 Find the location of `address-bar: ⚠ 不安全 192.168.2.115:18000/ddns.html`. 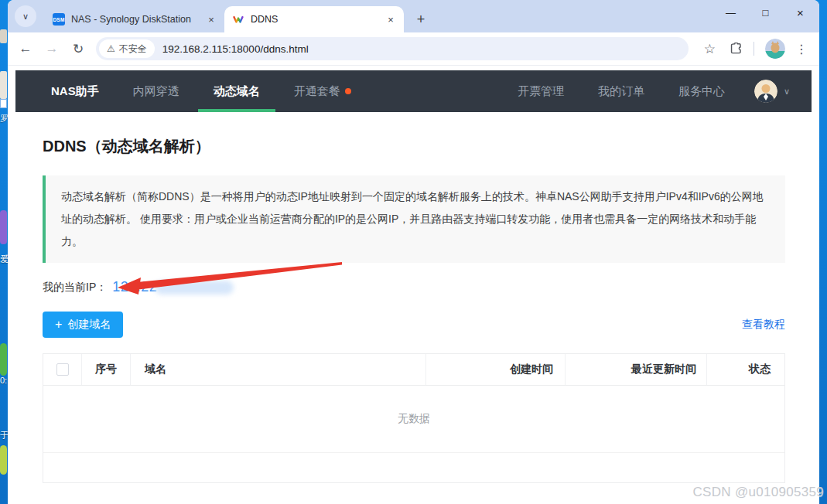

address-bar: ⚠ 不安全 192.168.2.115:18000/ddns.html is located at coordinates (392, 49).